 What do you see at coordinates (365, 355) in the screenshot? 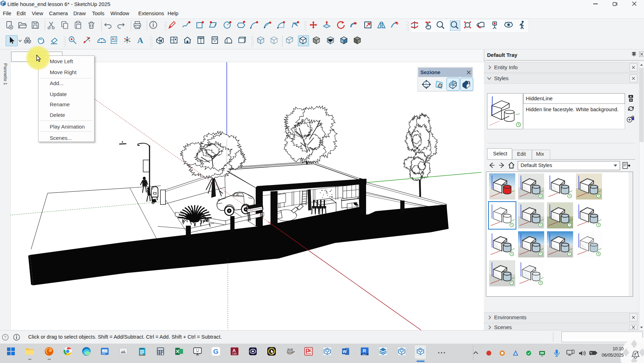
I see `svg-text: RVT` at bounding box center [365, 355].